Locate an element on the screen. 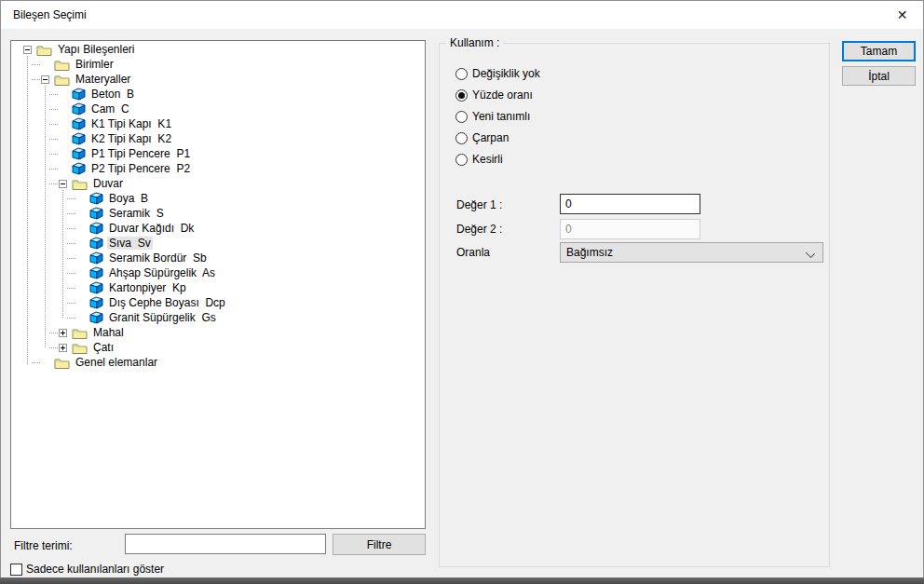 The height and width of the screenshot is (584, 924). tree-item: Dış Cephe Boyası Dcp is located at coordinates (218, 303).